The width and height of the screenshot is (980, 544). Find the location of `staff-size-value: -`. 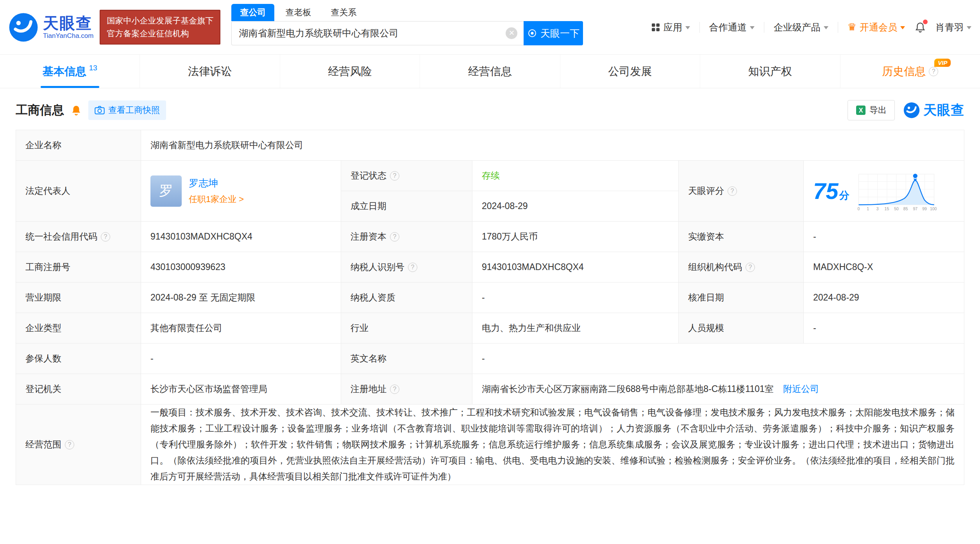

staff-size-value: - is located at coordinates (815, 328).